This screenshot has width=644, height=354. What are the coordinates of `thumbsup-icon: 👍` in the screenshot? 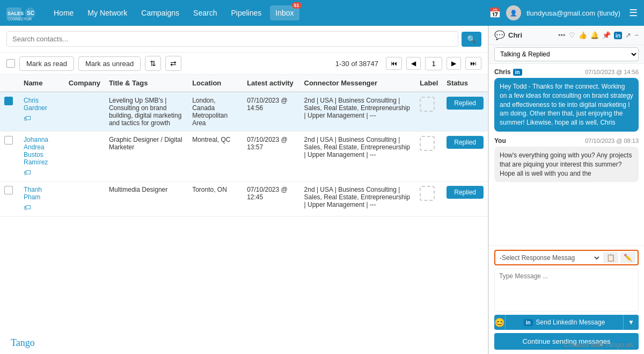 It's located at (583, 35).